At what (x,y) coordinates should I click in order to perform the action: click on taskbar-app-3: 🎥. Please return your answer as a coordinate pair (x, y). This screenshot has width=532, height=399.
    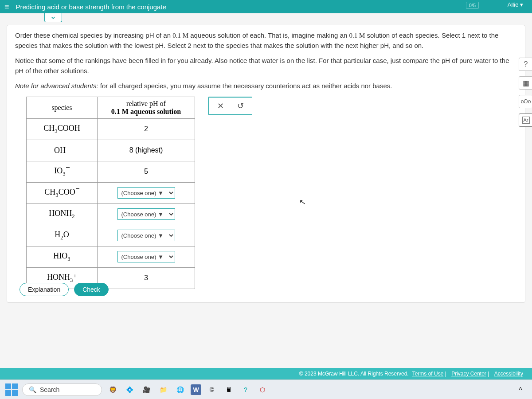
    Looking at the image, I should click on (146, 390).